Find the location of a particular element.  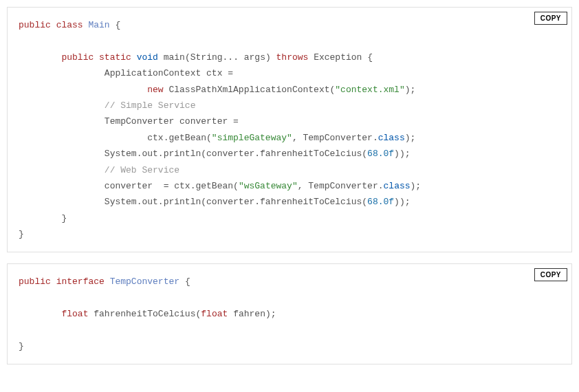

code-text: converter = ctx.getBean( is located at coordinates (172, 186).